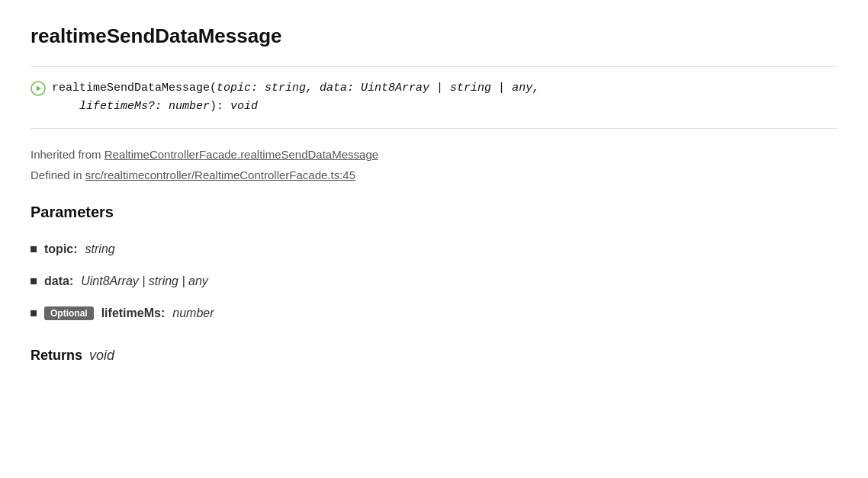 The width and height of the screenshot is (868, 478). I want to click on list-item: data: Uint8Array | string | any, so click(434, 281).